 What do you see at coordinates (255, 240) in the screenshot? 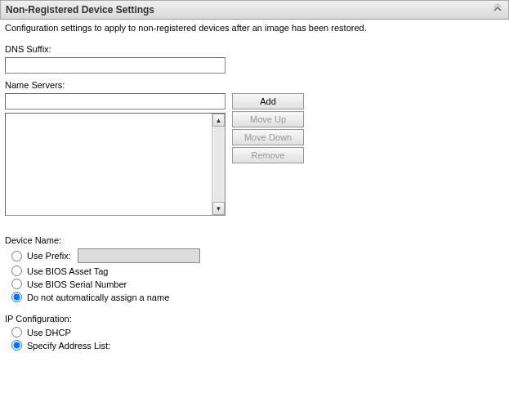
I see `device-name-label: Device Name:` at bounding box center [255, 240].